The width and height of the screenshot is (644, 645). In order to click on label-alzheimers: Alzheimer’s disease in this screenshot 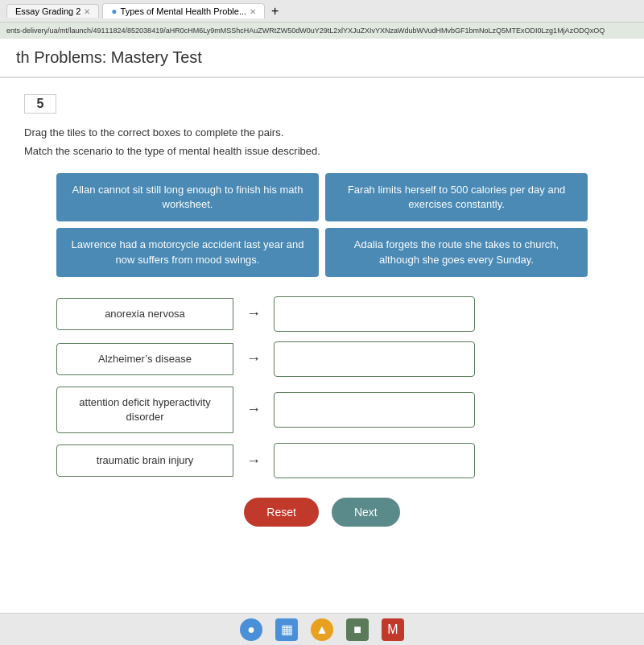, I will do `click(145, 359)`.